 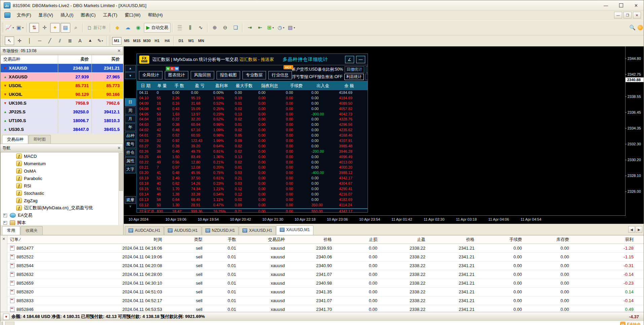 What do you see at coordinates (130, 68) in the screenshot?
I see `scroll-up-button: ▲` at bounding box center [130, 68].